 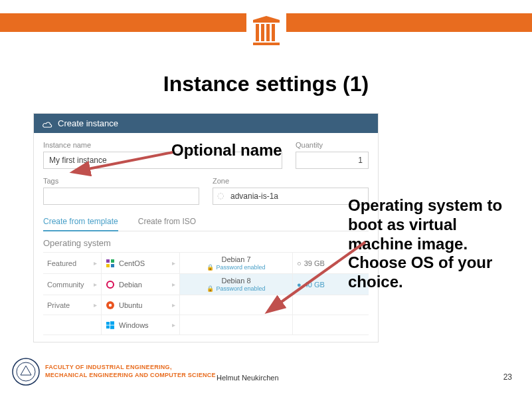 What do you see at coordinates (248, 378) in the screenshot?
I see `footer-author: Helmut Neukirchen` at bounding box center [248, 378].